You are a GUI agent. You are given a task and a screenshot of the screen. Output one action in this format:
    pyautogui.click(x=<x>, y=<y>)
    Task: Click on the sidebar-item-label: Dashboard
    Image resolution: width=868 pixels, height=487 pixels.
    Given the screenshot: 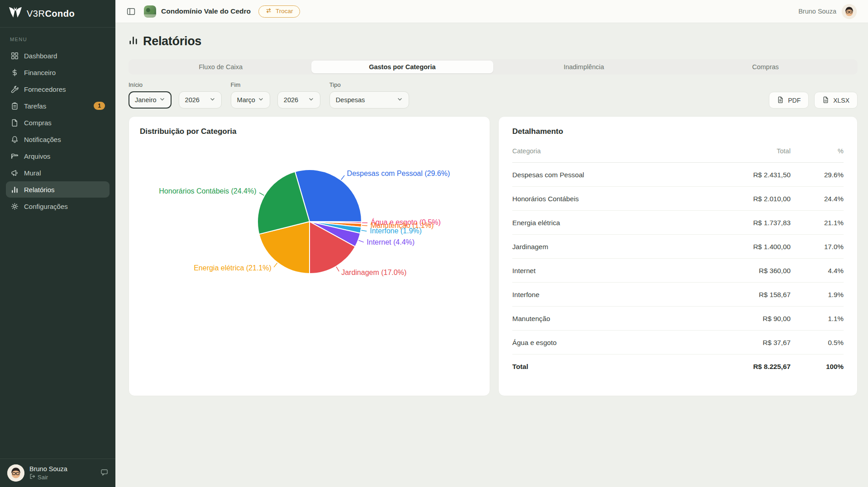 What is the action you would take?
    pyautogui.click(x=41, y=56)
    